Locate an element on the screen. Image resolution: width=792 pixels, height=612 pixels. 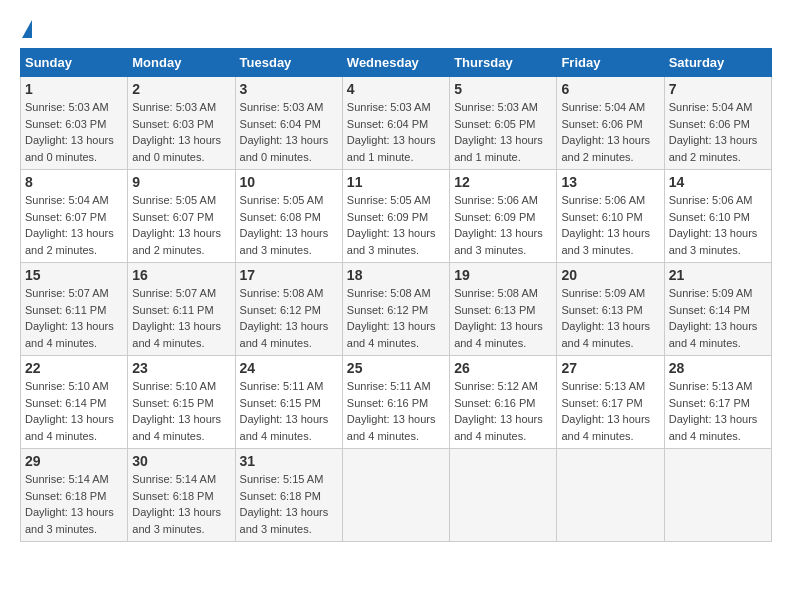
calendar-cell: 11 Sunrise: 5:05 AMSunset: 6:09 PMDaylig… is located at coordinates (396, 216).